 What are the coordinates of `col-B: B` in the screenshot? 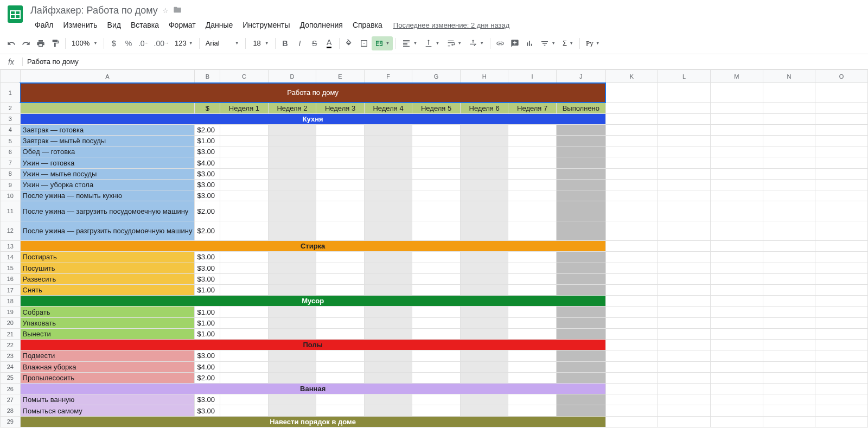 It's located at (207, 76).